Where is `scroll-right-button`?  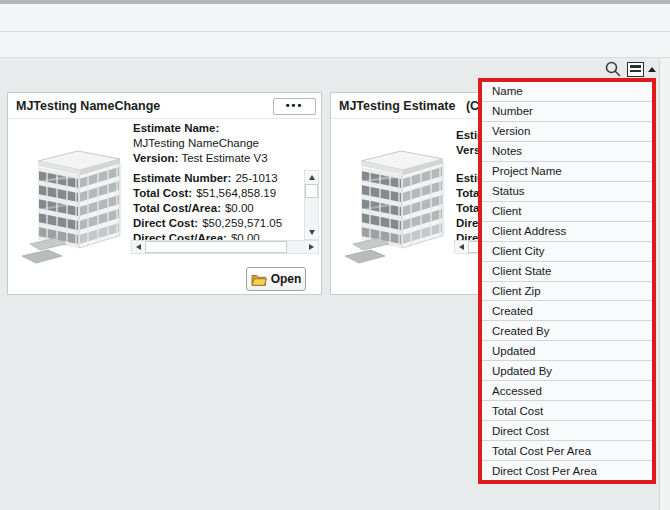
scroll-right-button is located at coordinates (312, 247).